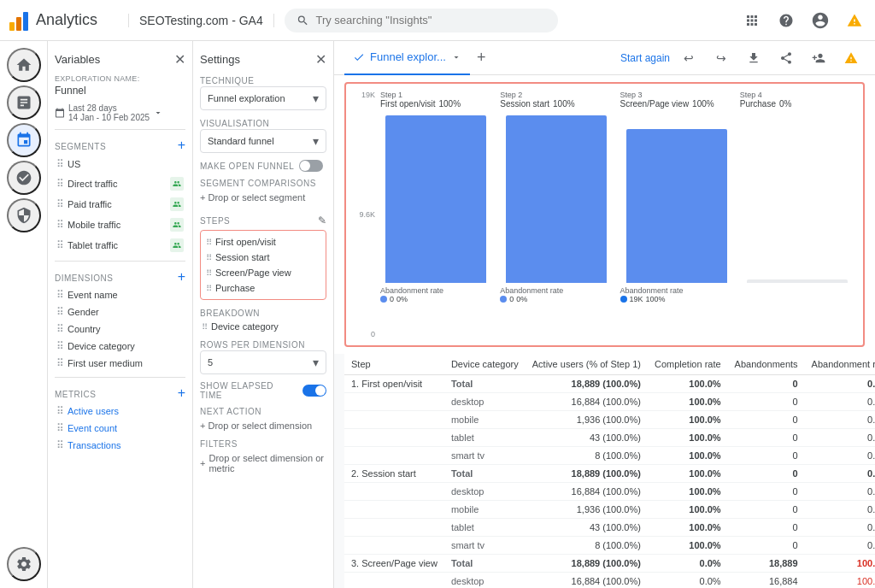 This screenshot has width=875, height=588. Describe the element at coordinates (24, 140) in the screenshot. I see `nav-explore` at that location.